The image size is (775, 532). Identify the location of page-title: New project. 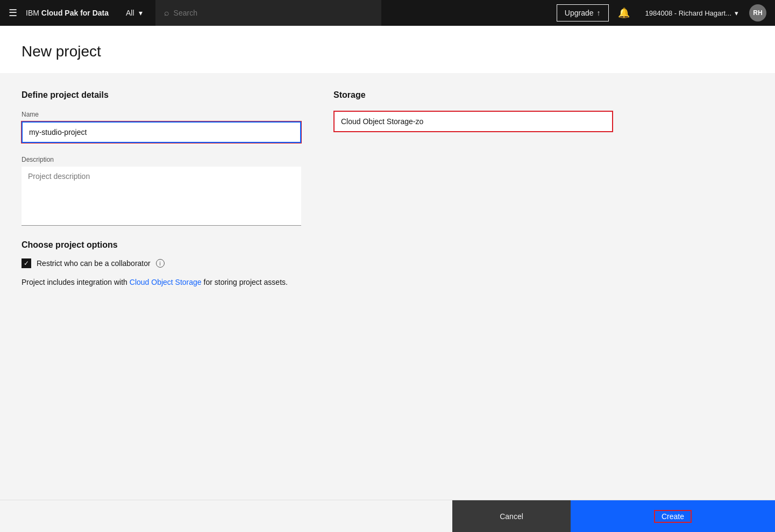
(387, 52).